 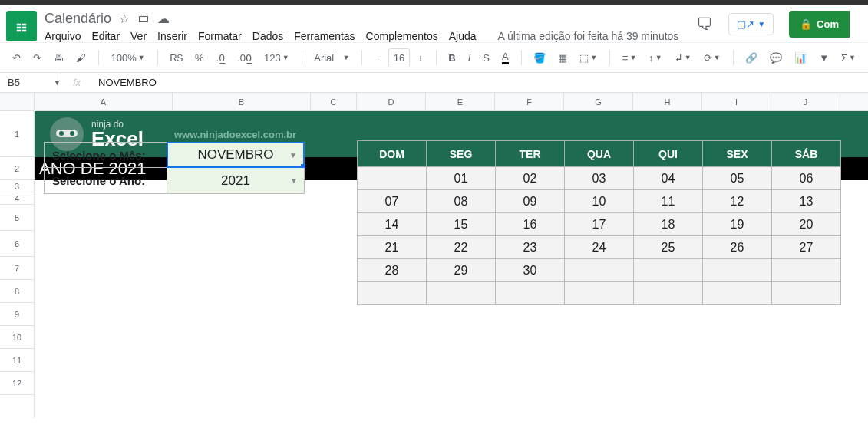 I want to click on increase-decimal-button: .00̲, so click(x=244, y=58).